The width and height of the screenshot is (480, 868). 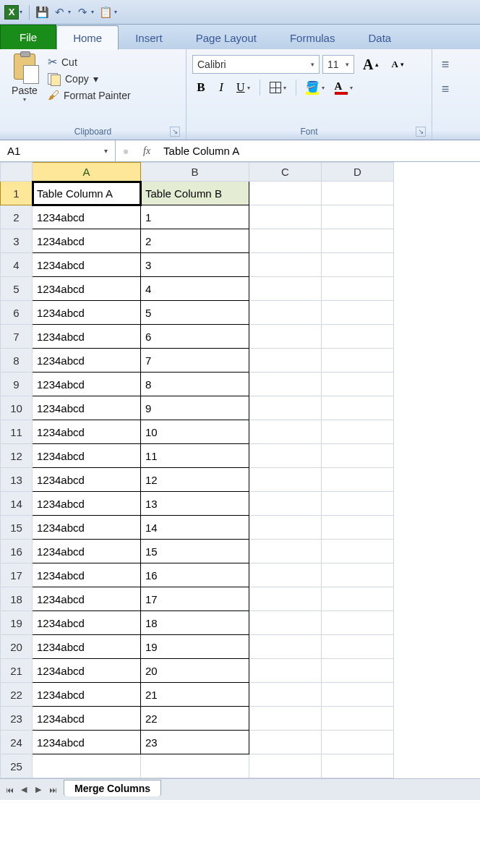 I want to click on cell-B16: 15, so click(x=195, y=551).